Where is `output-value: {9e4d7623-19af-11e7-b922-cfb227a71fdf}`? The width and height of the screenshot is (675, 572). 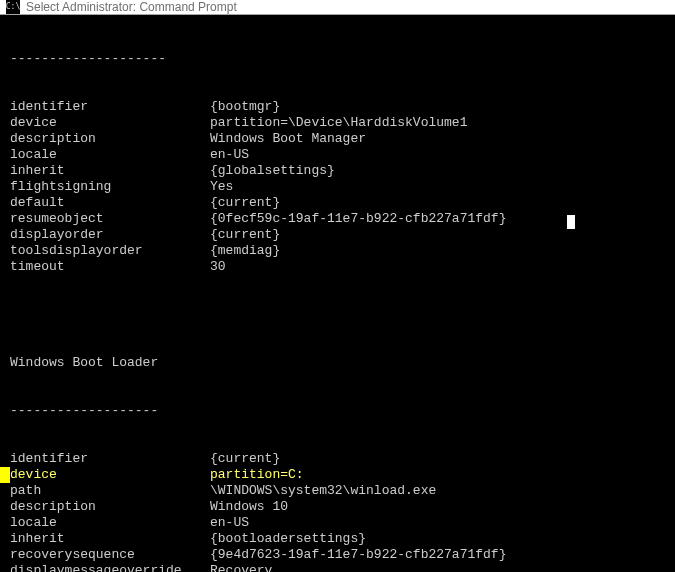
output-value: {9e4d7623-19af-11e7-b922-cfb227a71fdf} is located at coordinates (442, 555).